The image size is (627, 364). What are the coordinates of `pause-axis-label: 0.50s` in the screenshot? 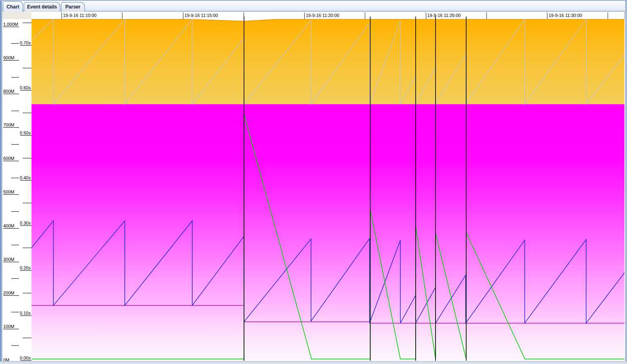 It's located at (25, 133).